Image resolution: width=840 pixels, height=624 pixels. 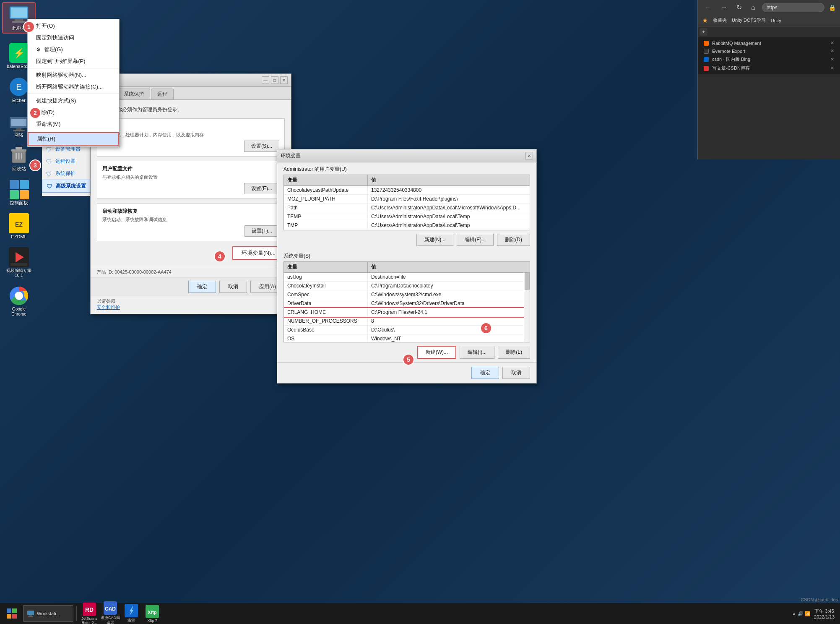 What do you see at coordinates (407, 169) in the screenshot?
I see `user-vars-label: Administrator 的用户变量(U)` at bounding box center [407, 169].